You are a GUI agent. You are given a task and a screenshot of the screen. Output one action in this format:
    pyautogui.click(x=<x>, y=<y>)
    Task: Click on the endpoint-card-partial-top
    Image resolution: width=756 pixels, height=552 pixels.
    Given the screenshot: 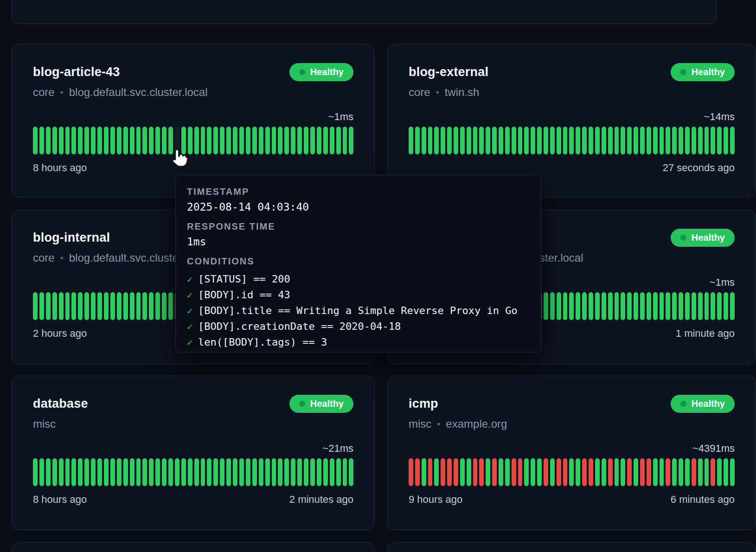 What is the action you would take?
    pyautogui.click(x=364, y=12)
    